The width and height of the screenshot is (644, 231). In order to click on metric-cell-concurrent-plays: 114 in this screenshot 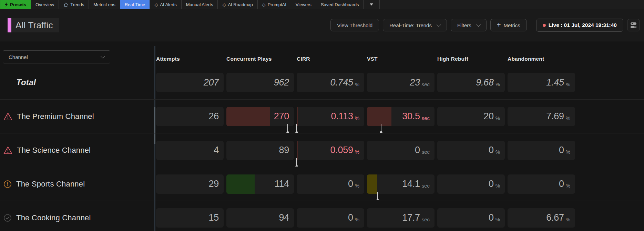, I will do `click(260, 184)`.